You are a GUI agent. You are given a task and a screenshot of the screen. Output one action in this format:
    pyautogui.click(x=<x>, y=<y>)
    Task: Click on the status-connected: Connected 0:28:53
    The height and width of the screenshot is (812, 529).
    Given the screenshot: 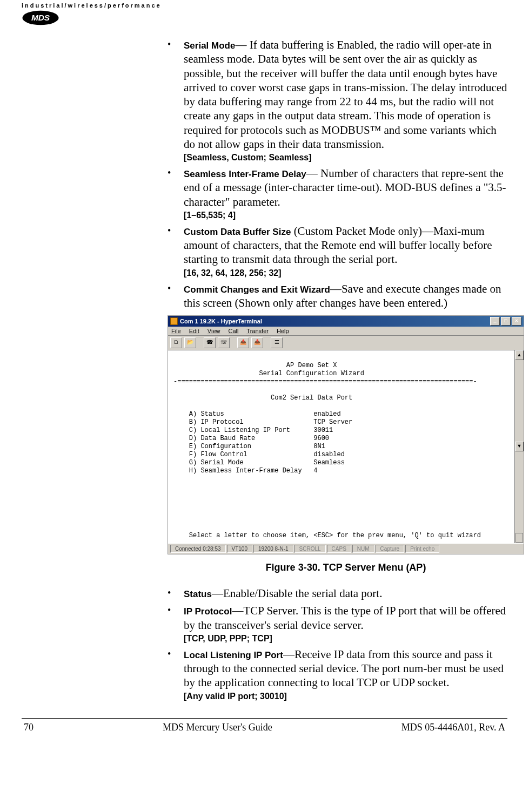 What is the action you would take?
    pyautogui.click(x=198, y=549)
    